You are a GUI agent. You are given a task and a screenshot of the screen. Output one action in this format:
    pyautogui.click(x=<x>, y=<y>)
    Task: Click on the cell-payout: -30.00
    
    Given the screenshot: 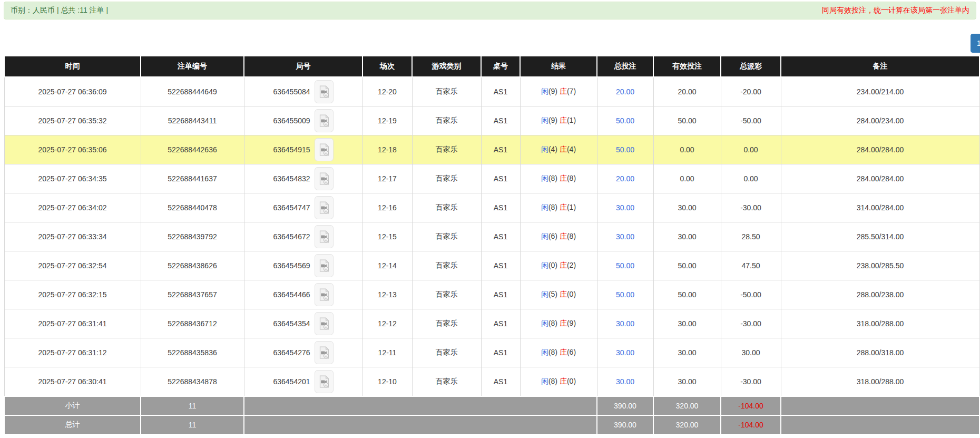 What is the action you would take?
    pyautogui.click(x=751, y=382)
    